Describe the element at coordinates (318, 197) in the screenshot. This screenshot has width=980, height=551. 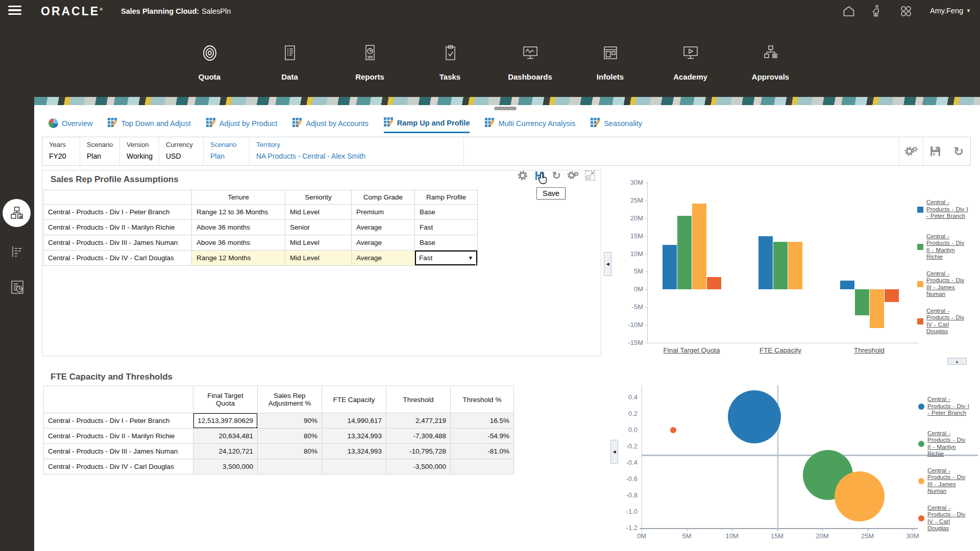
I see `column-header: Seniority` at that location.